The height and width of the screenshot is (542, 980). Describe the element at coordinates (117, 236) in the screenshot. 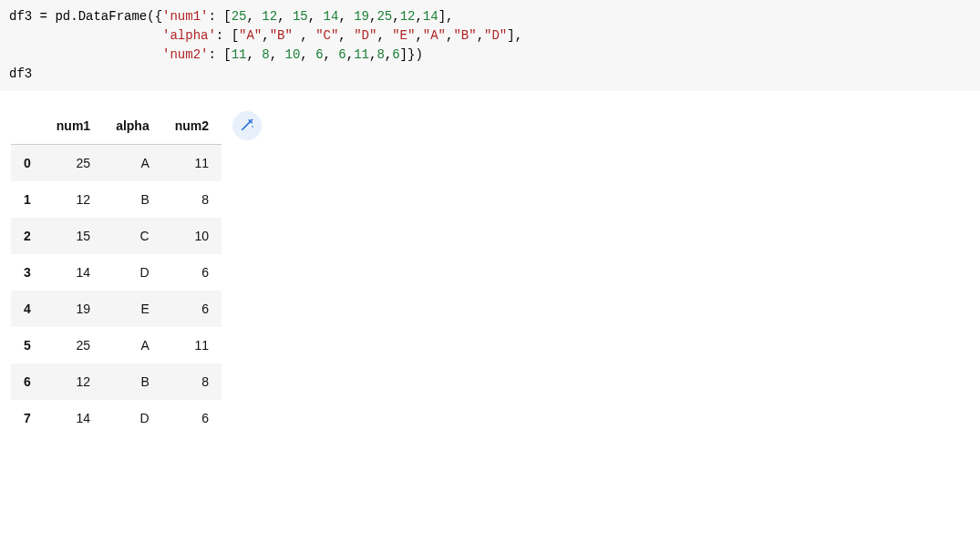

I see `table-row: 2 15 C 10` at that location.